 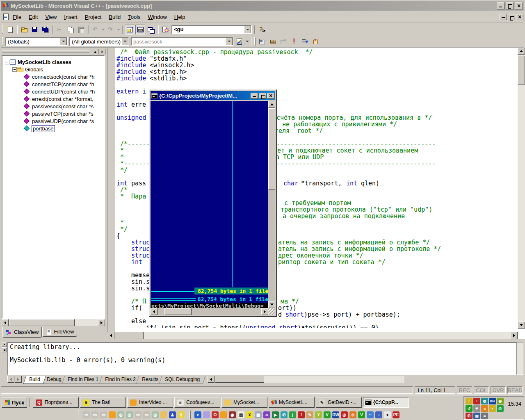 What do you see at coordinates (180, 17) in the screenshot?
I see `menu-help: Help` at bounding box center [180, 17].